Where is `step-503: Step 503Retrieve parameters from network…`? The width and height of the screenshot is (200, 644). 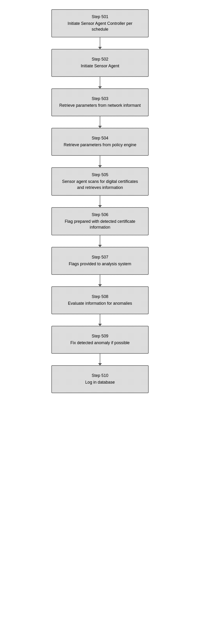
step-503: Step 503Retrieve parameters from network… is located at coordinates (100, 102).